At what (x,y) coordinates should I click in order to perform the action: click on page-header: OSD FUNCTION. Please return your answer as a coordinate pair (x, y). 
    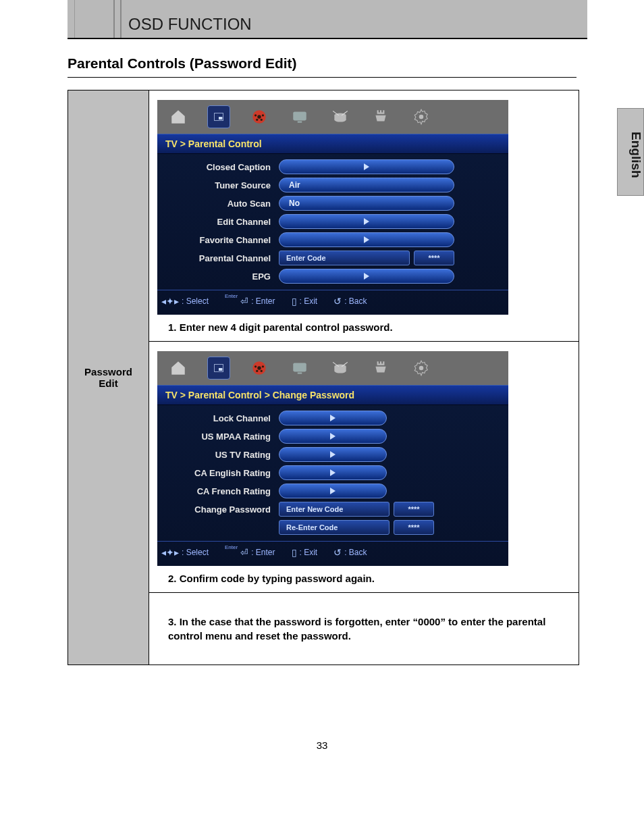
    Looking at the image, I should click on (327, 20).